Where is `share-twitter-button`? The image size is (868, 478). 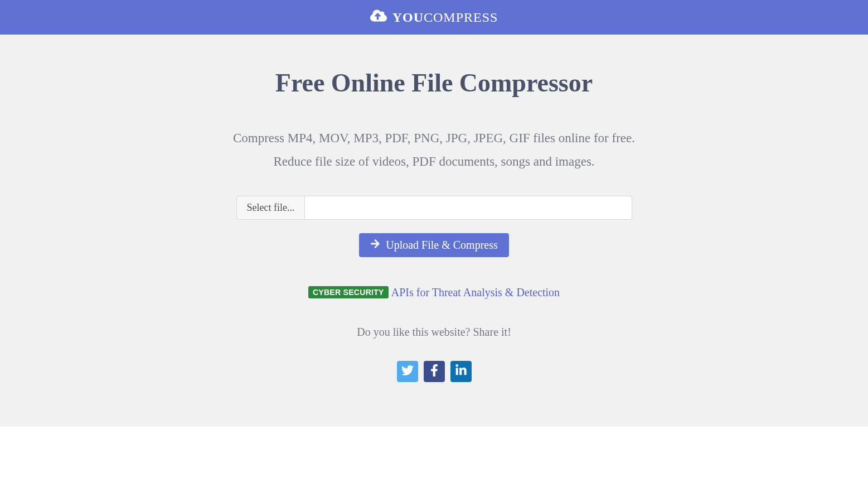
share-twitter-button is located at coordinates (408, 371).